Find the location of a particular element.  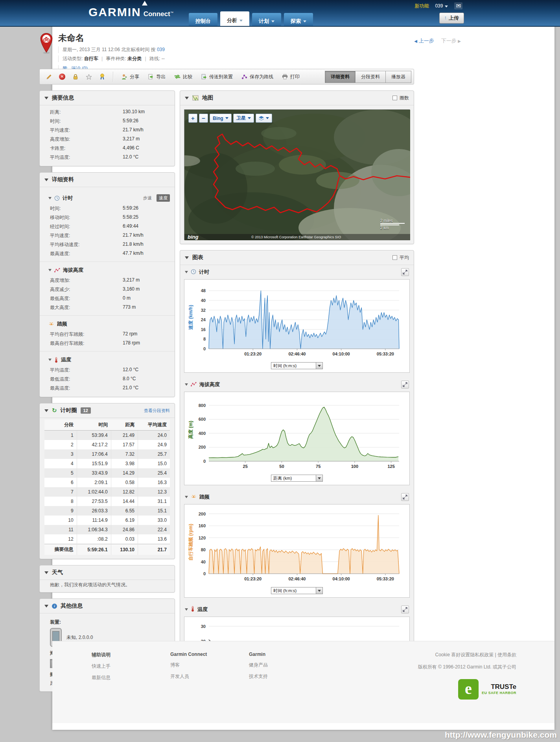

share-button: 分享 is located at coordinates (131, 77).